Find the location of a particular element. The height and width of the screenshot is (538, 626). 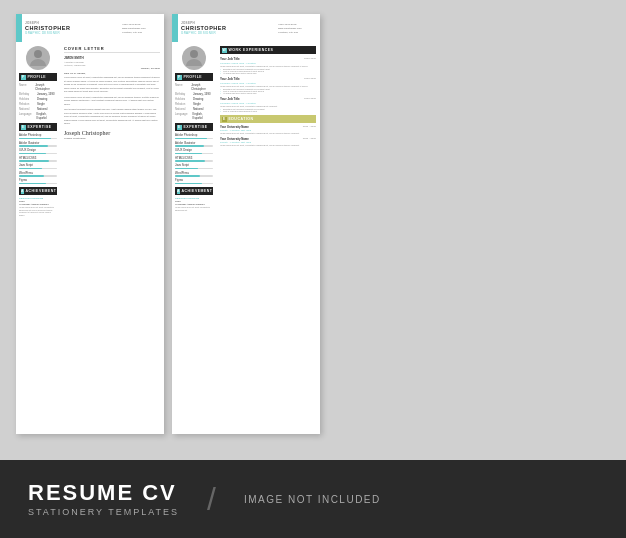

card1-expertise-items: Adobe Photoshop Adobe Illustrator UI/UX … is located at coordinates (38, 158).